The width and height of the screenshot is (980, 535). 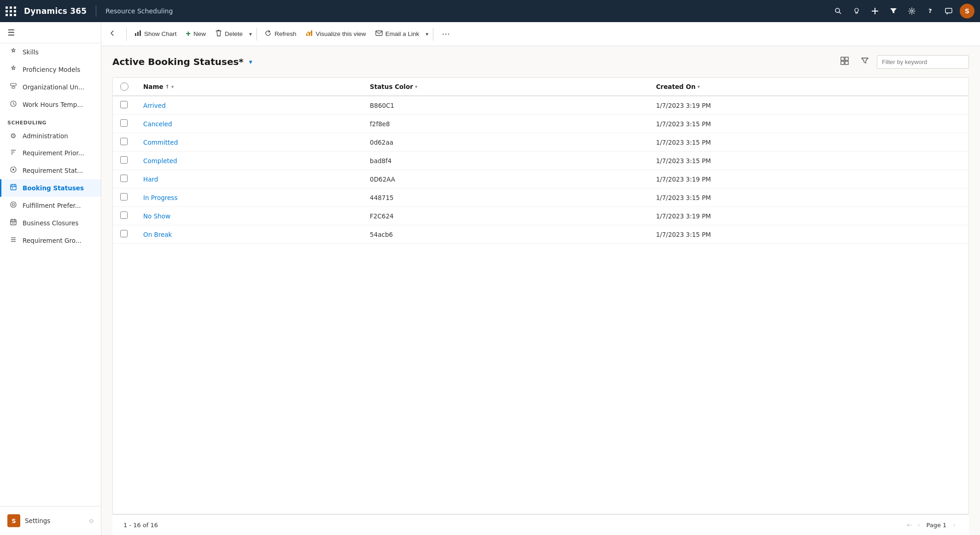 What do you see at coordinates (124, 87) in the screenshot?
I see `select-all-checkbox` at bounding box center [124, 87].